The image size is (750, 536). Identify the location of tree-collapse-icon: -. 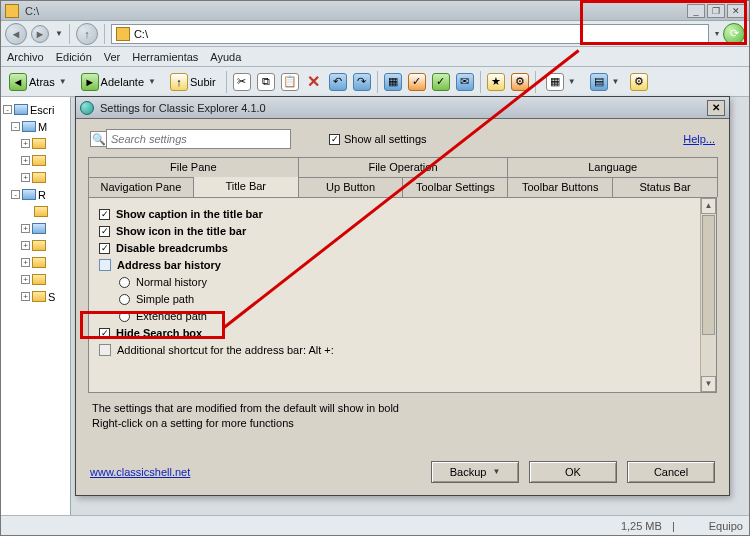
(8, 110).